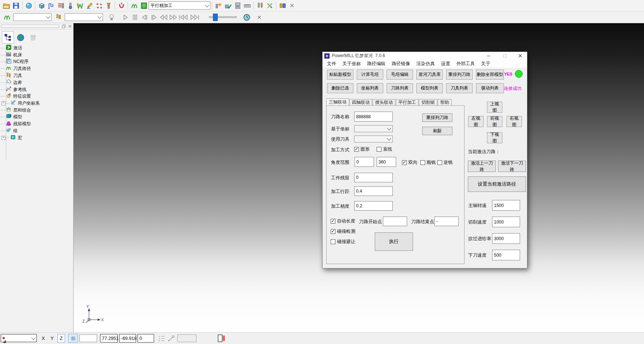  I want to click on auto-length-check: 自动长度, so click(343, 221).